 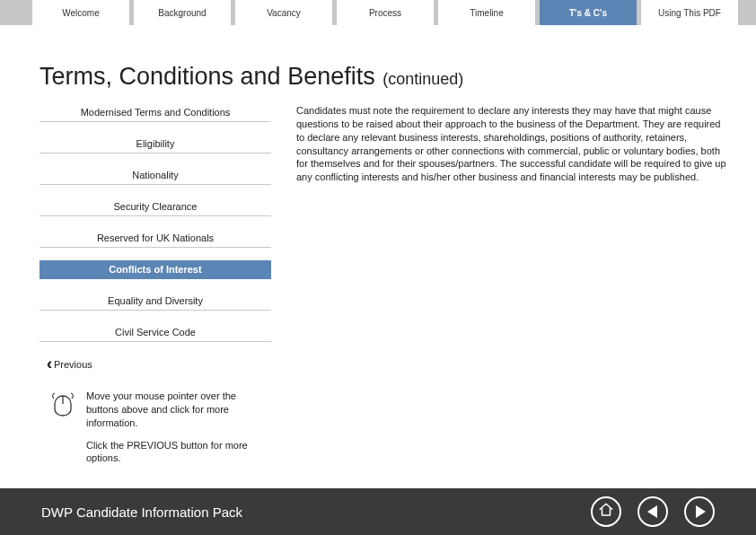 What do you see at coordinates (159, 364) in the screenshot?
I see `previous-button: ‹‹ Previous` at bounding box center [159, 364].